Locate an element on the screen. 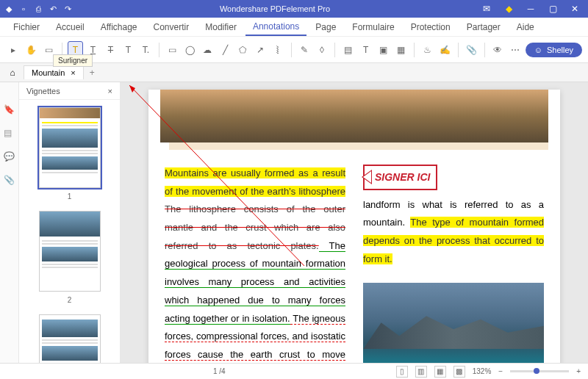 The image size is (588, 379). sign-here-stamp: SIGNER ICI is located at coordinates (400, 178).